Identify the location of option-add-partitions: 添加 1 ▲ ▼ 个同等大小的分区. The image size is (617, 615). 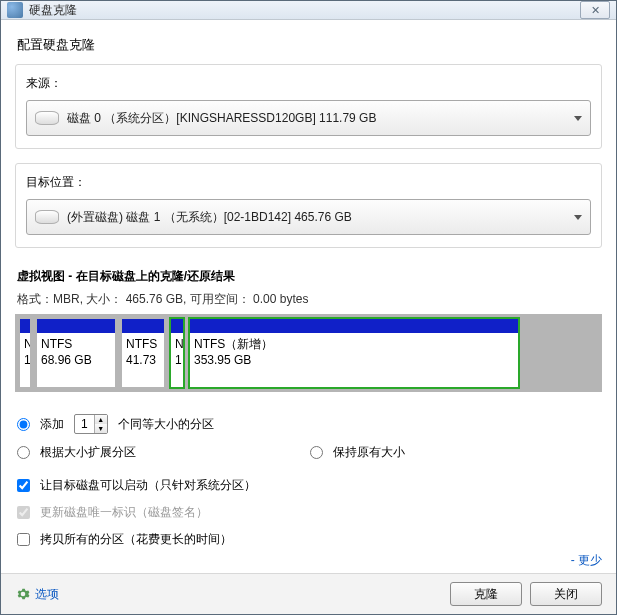
(310, 424).